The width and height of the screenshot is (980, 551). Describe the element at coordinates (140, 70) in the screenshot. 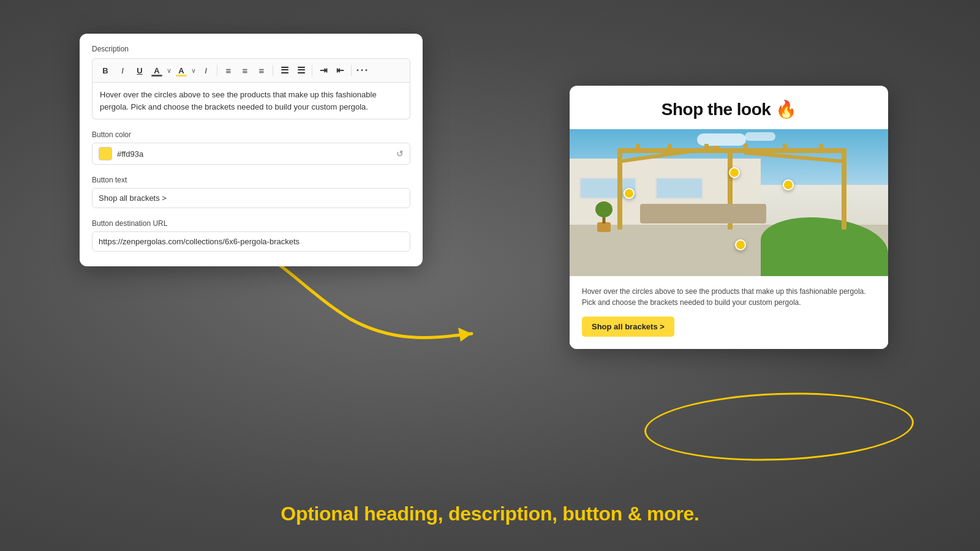

I see `underline-button: U` at that location.